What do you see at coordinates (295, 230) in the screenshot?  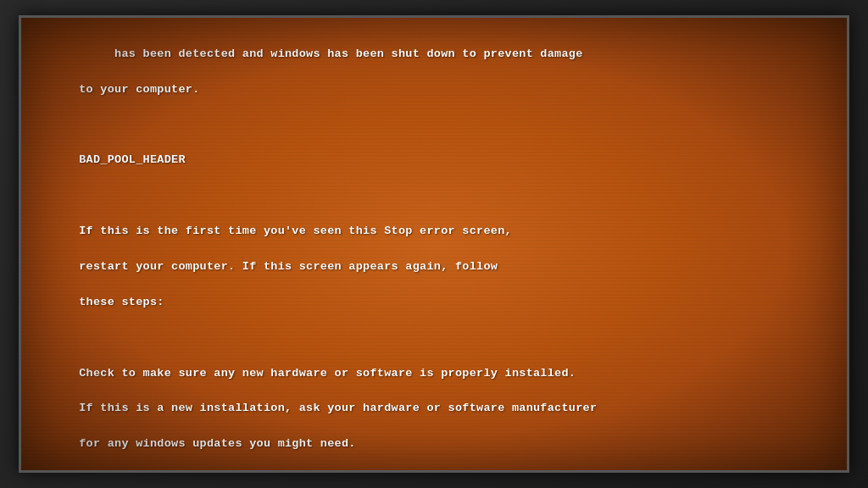 I see `bsod-line6: If this is the first time you've seen th…` at bounding box center [295, 230].